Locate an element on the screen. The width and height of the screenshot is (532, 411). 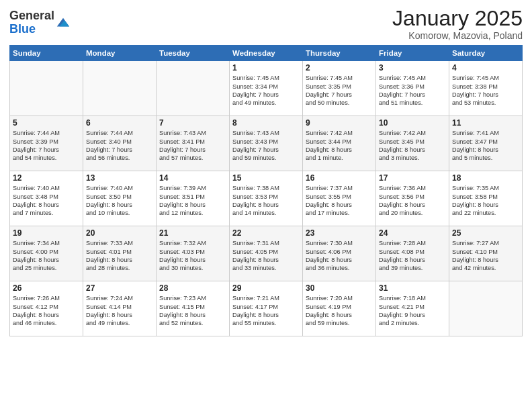
weekday-header-row: Sunday Monday Tuesday Wednesday Thursday… is located at coordinates (266, 54).